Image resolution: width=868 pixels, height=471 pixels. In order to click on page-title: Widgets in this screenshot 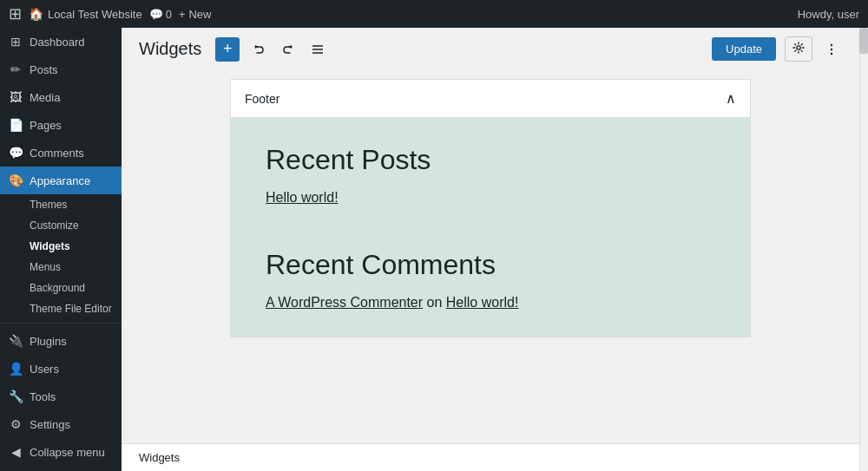, I will do `click(170, 49)`.